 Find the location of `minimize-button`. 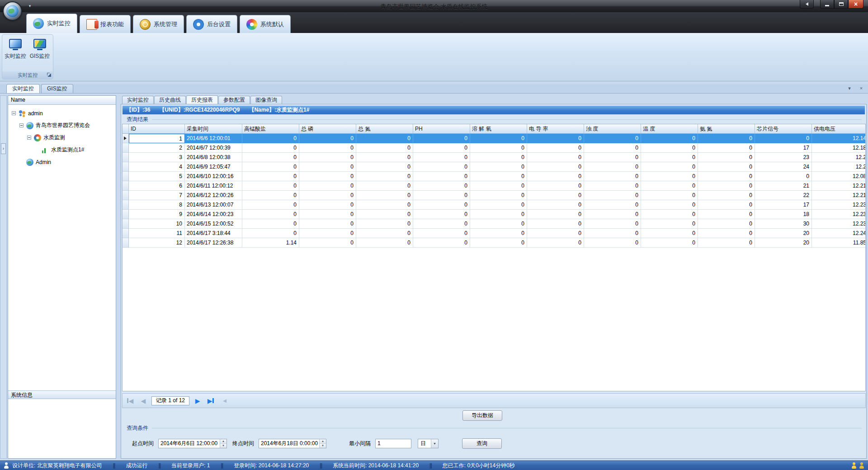

minimize-button is located at coordinates (827, 5).